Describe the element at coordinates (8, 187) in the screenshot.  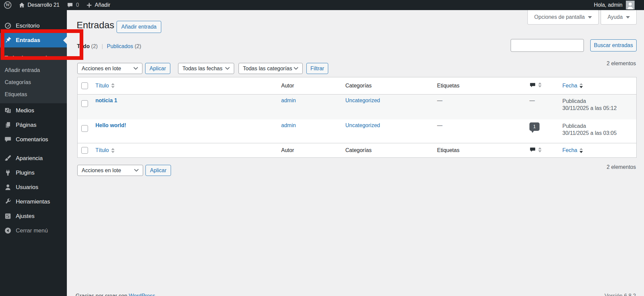
I see `user-icon` at that location.